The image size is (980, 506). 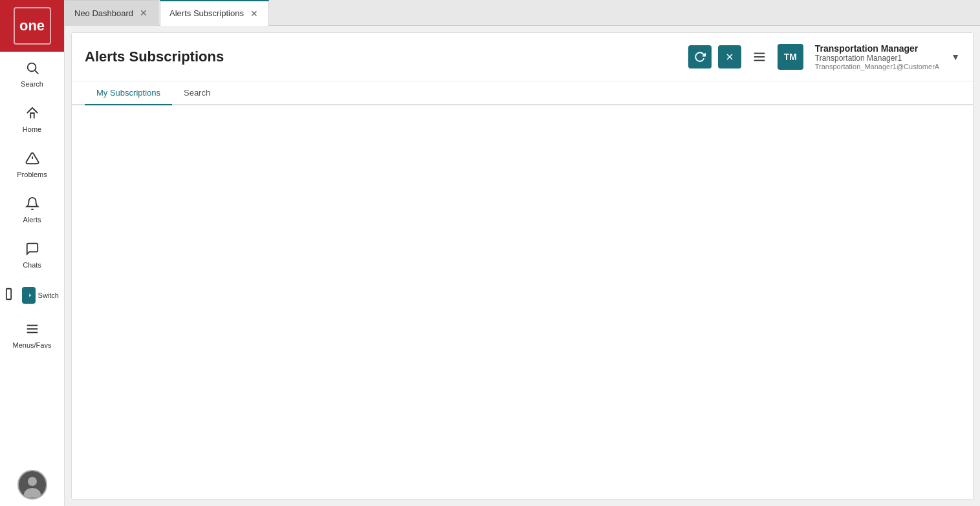 I want to click on sidebar-item-search-label: Search, so click(x=32, y=84).